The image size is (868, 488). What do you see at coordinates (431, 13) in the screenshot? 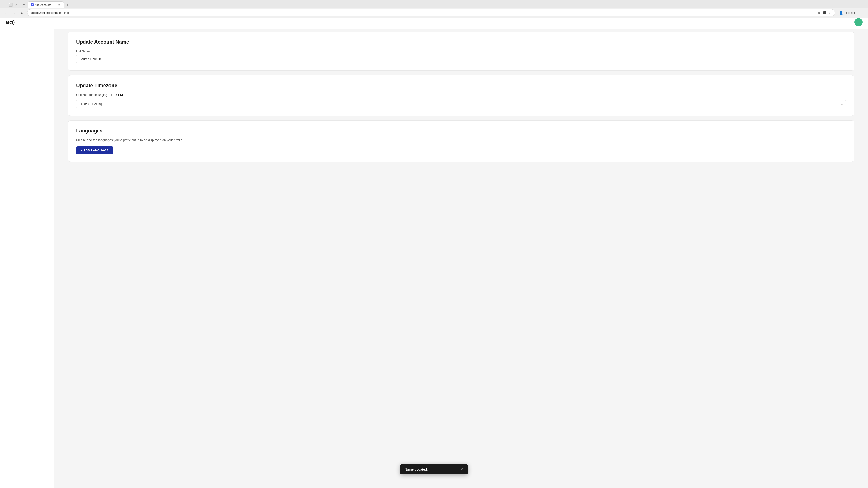
I see `address-bar: arc.dev/settings/personal-info ★ ⬛ ⬇` at bounding box center [431, 13].